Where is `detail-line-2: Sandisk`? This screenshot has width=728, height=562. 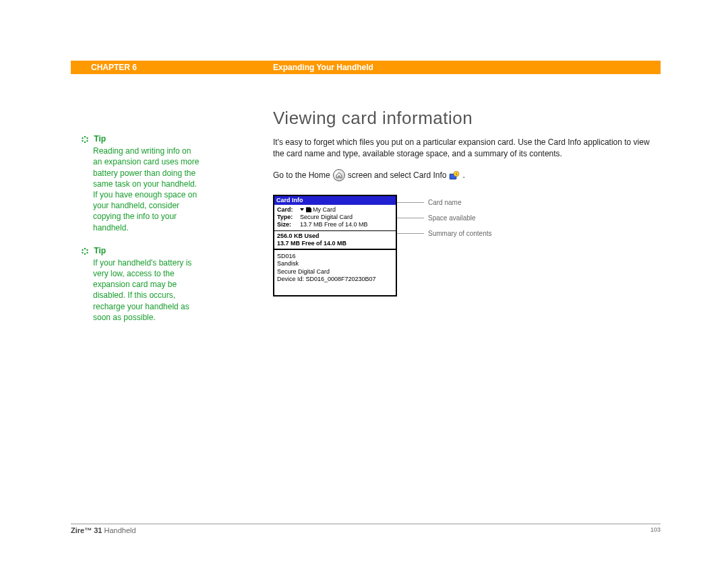 detail-line-2: Sandisk is located at coordinates (335, 264).